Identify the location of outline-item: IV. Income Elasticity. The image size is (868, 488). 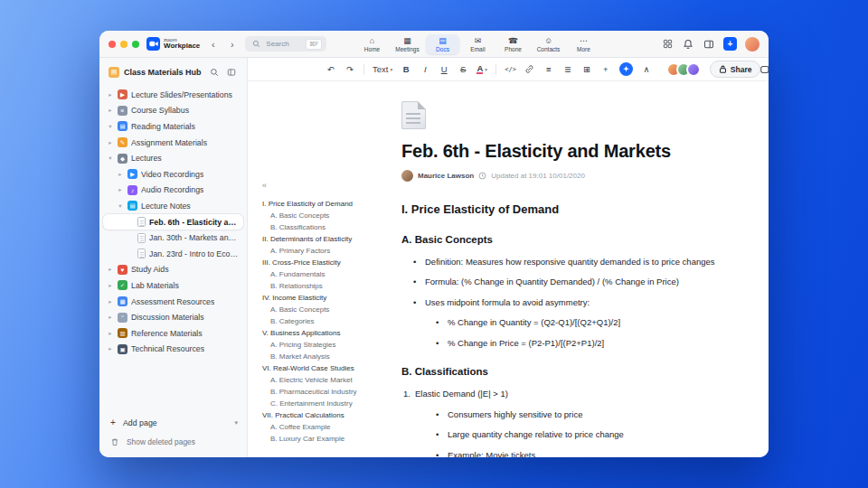
(329, 298).